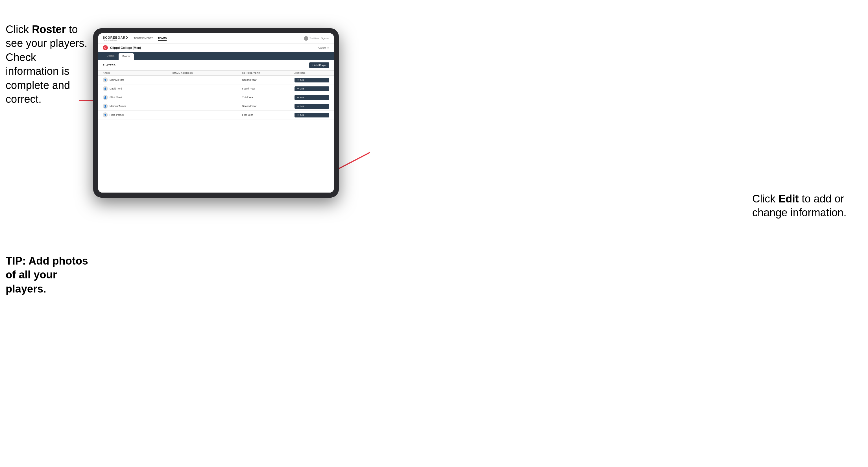  What do you see at coordinates (115, 40) in the screenshot?
I see `logo-sub: Powered by Clippd` at bounding box center [115, 40].